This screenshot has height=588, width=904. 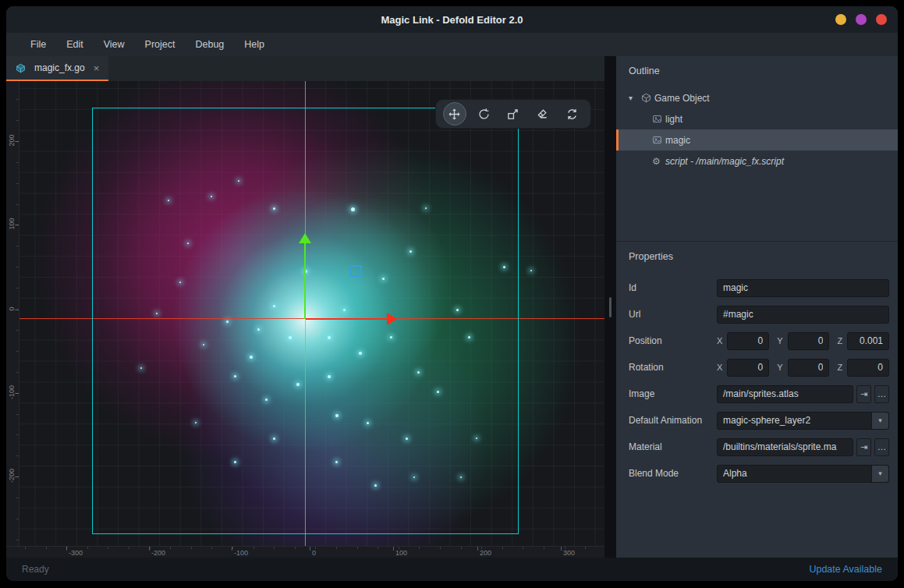 What do you see at coordinates (209, 44) in the screenshot?
I see `menu-item-debug: Debug` at bounding box center [209, 44].